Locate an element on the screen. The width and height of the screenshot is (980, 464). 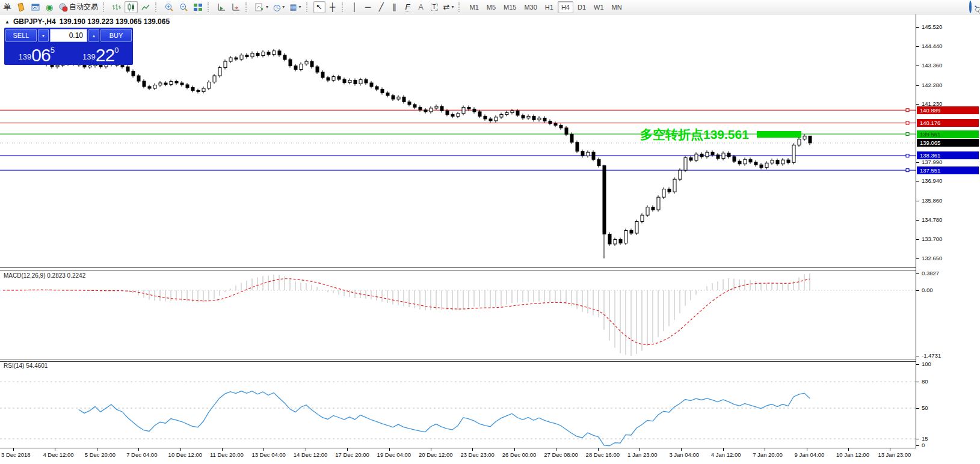
channel-tool-button: ∥ is located at coordinates (395, 7).